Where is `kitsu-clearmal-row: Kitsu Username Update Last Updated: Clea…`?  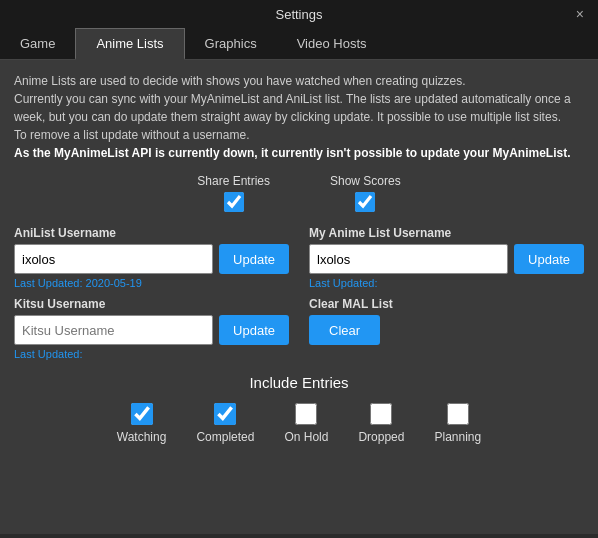
kitsu-clearmal-row: Kitsu Username Update Last Updated: Clea… is located at coordinates (299, 328).